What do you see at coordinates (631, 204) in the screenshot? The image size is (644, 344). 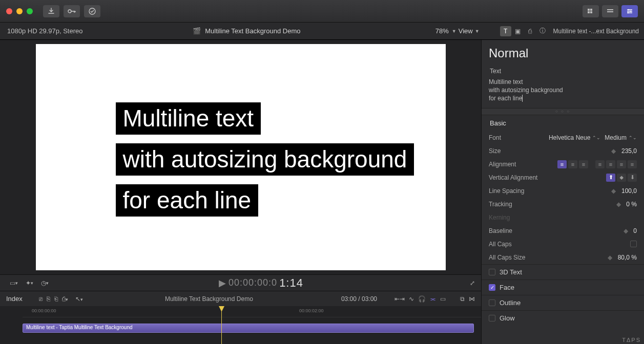 I see `tracking-value: 0 %` at bounding box center [631, 204].